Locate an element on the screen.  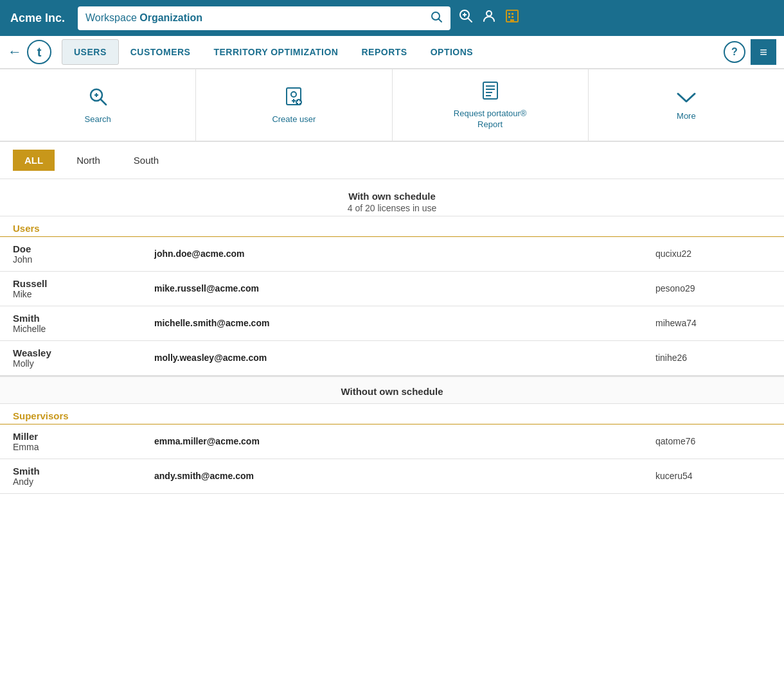
search-text: Workspace Organization is located at coordinates (144, 18).